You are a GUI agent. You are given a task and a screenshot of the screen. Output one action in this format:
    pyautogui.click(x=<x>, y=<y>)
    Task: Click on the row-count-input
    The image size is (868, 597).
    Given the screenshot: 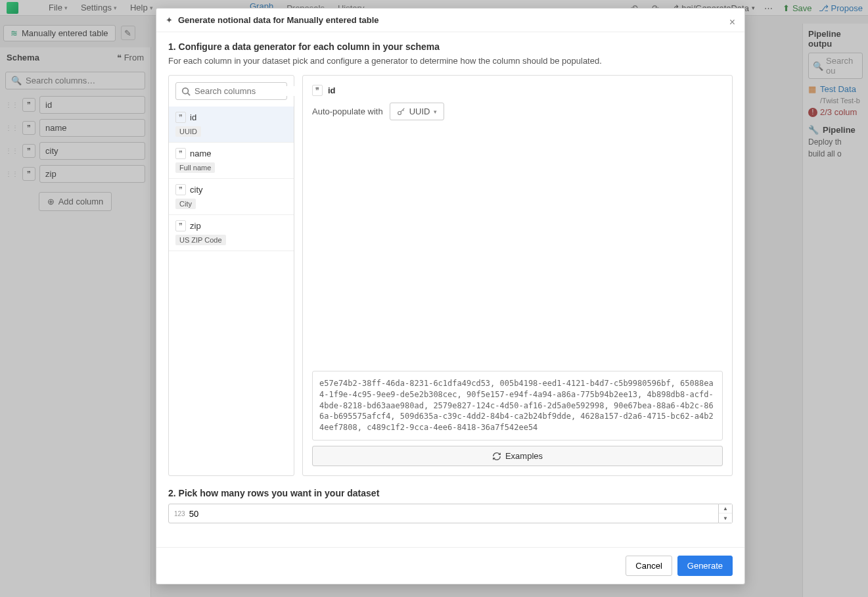 What is the action you would take?
    pyautogui.click(x=451, y=514)
    